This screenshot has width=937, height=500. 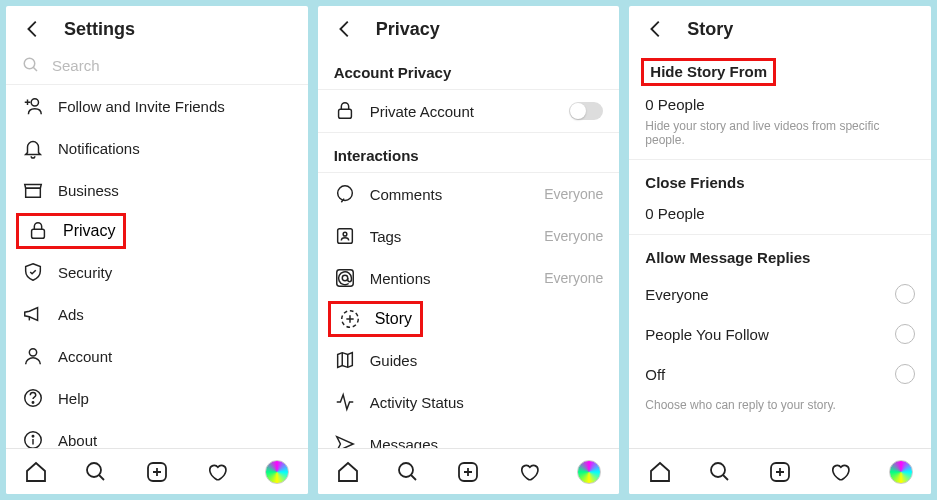 What do you see at coordinates (157, 398) in the screenshot?
I see `settings-item-help: Help` at bounding box center [157, 398].